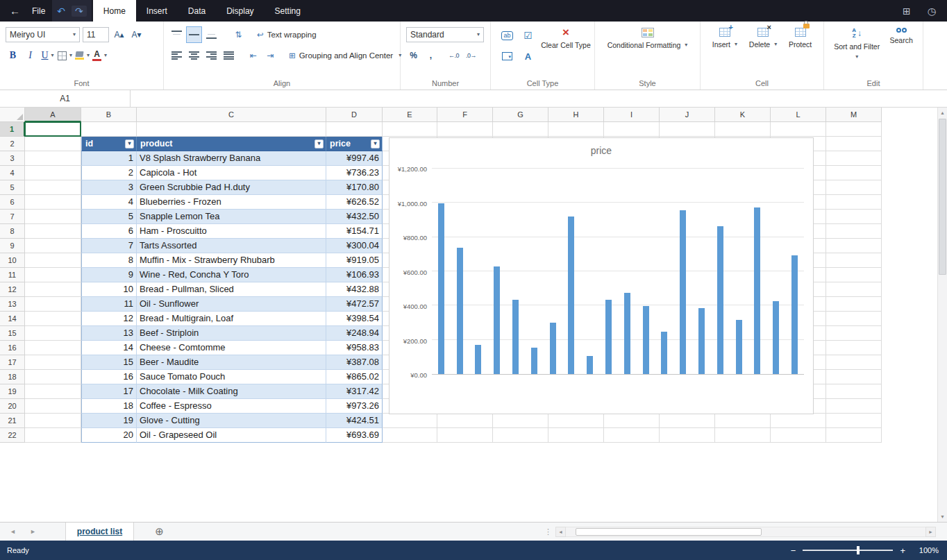 Image resolution: width=947 pixels, height=560 pixels. Describe the element at coordinates (12, 407) in the screenshot. I see `row-header-20: 20` at that location.